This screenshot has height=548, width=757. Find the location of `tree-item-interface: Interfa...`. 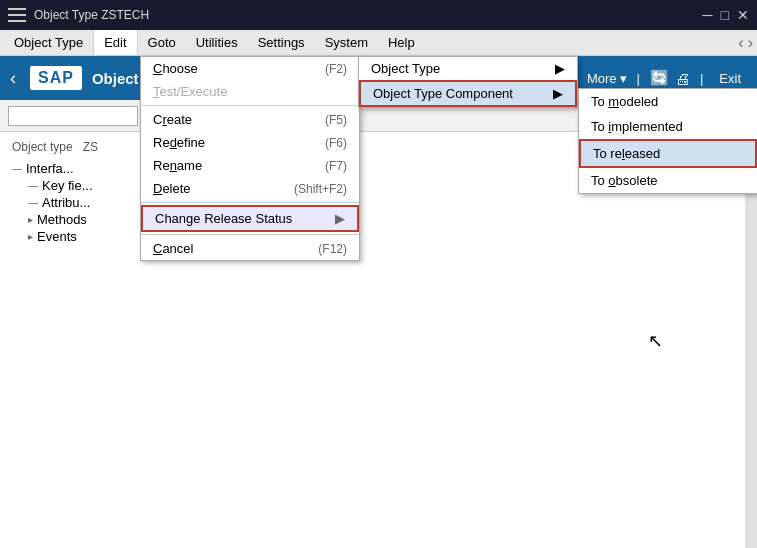

tree-item-interface: Interfa... is located at coordinates (50, 168).